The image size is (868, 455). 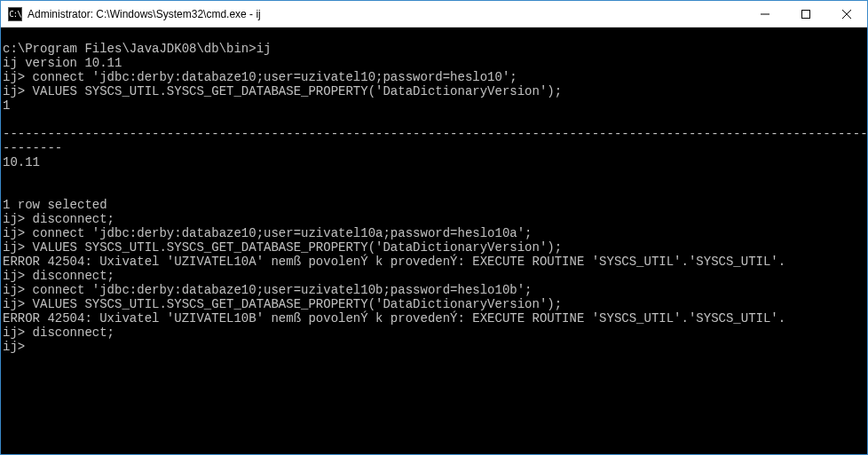 I want to click on maximize-icon, so click(x=806, y=14).